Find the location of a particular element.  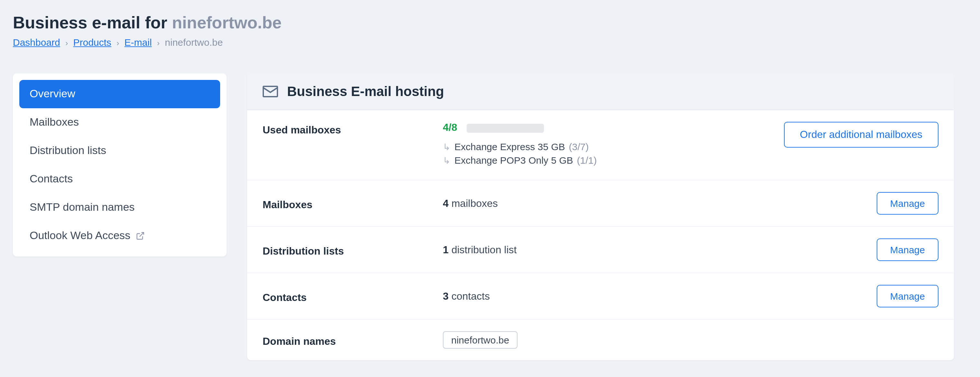

row-label-mailboxes: Mailboxes is located at coordinates (353, 203).